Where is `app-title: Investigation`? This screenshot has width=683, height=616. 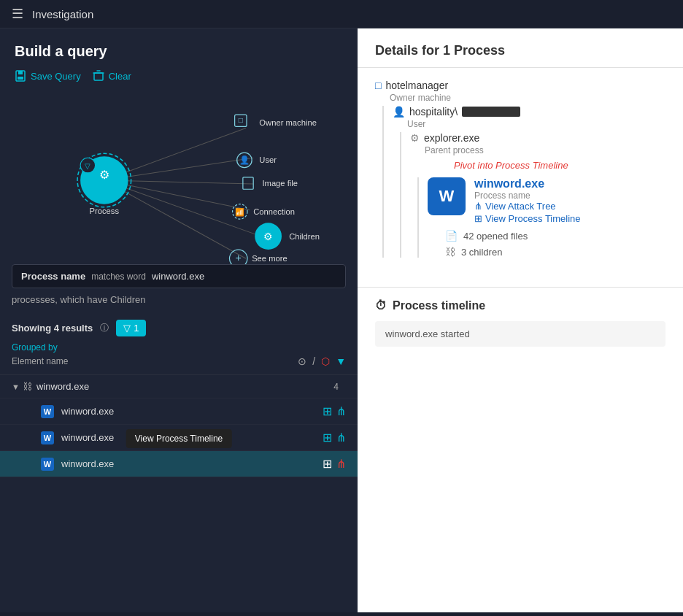
app-title: Investigation is located at coordinates (63, 15).